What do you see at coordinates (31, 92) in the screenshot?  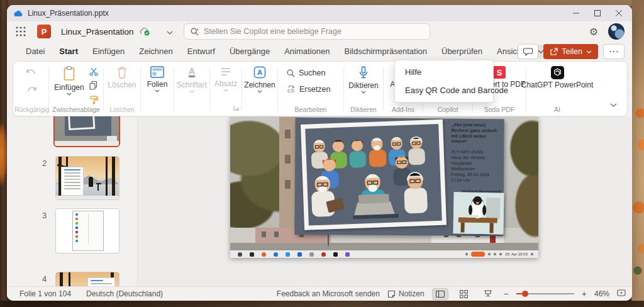 I see `redo-button` at bounding box center [31, 92].